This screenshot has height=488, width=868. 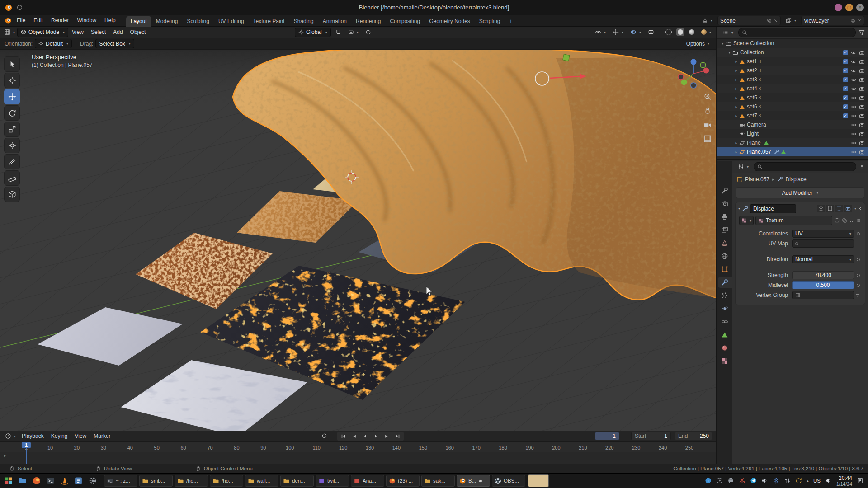 I want to click on mode-dropdown: Object Mode▾, so click(x=42, y=33).